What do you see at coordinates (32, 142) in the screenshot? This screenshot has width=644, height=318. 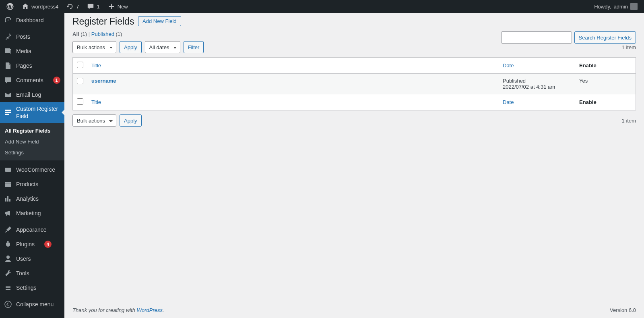 I see `sidebar-submenu: All Register Fields Add New Field Settin…` at bounding box center [32, 142].